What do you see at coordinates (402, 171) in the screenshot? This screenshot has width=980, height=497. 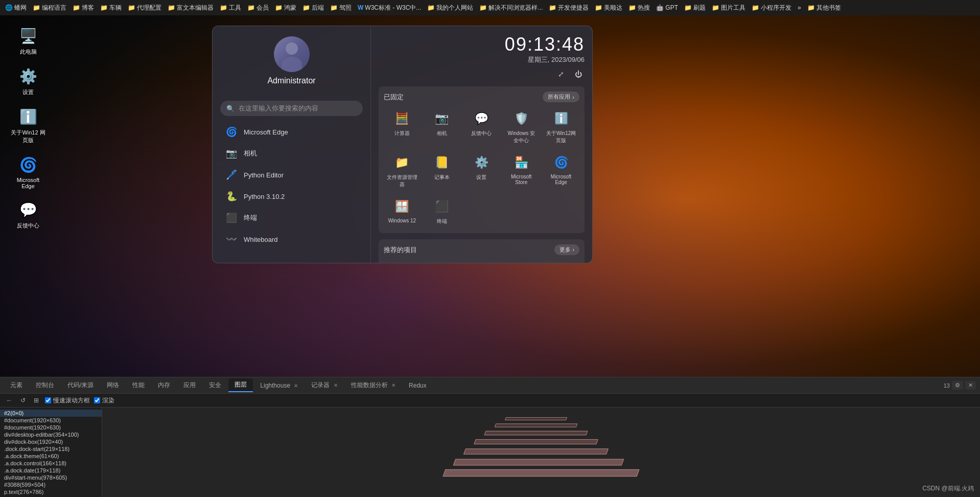 I see `pinned-item-5: 📁 文件资源管理 器` at bounding box center [402, 171].